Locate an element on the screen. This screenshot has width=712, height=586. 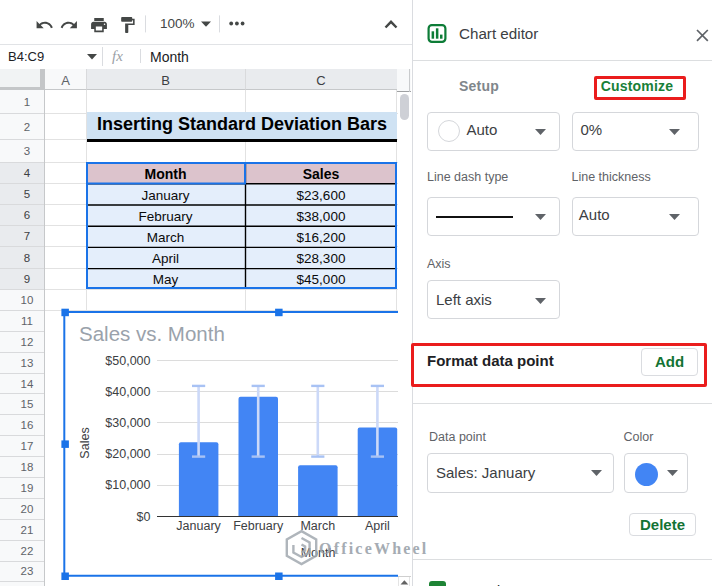
svg-text: $0 is located at coordinates (144, 517).